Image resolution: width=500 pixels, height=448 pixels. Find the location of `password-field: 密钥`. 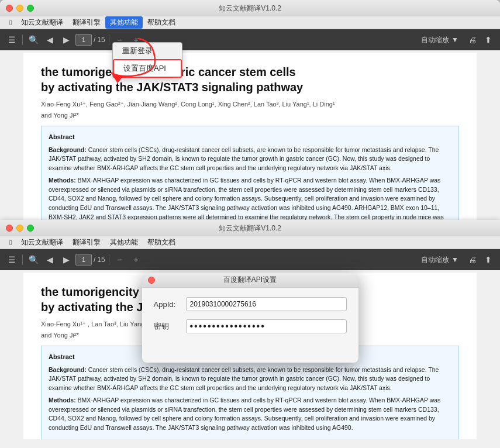

password-field: 密钥 is located at coordinates (250, 326).